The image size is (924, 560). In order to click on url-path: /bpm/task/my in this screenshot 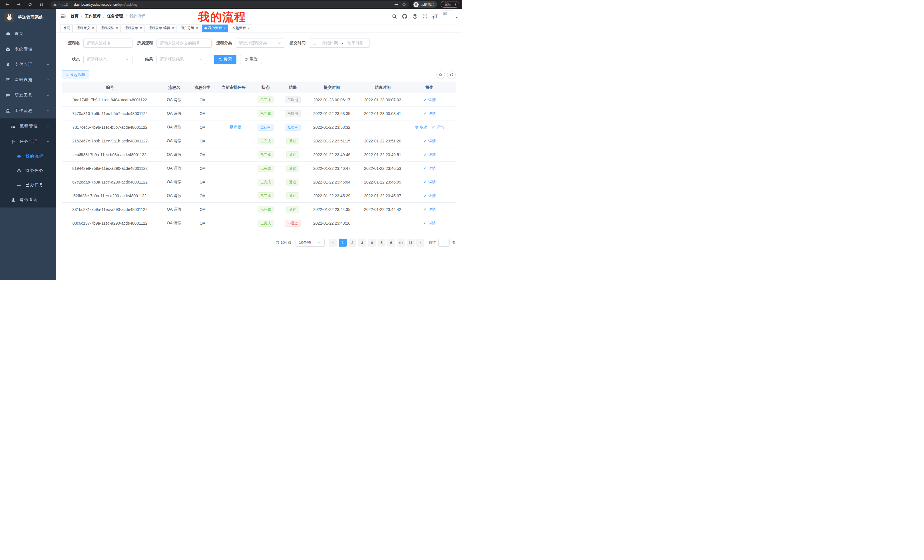, I will do `click(127, 4)`.